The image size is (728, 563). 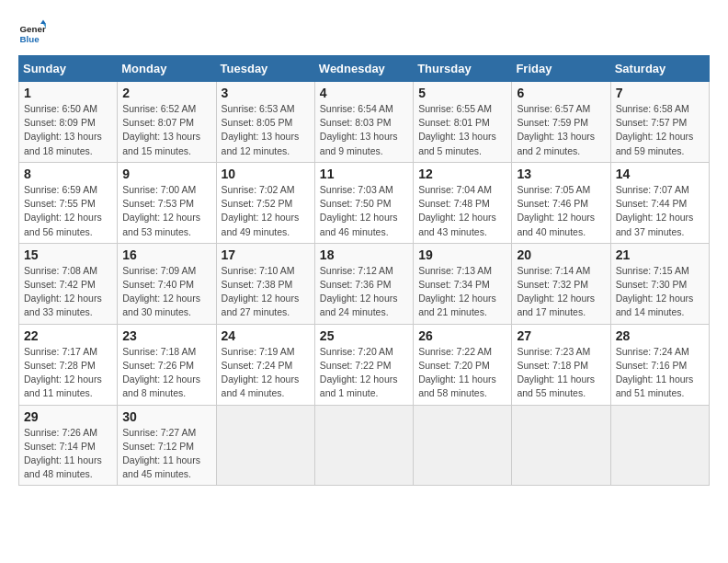 What do you see at coordinates (364, 93) in the screenshot?
I see `day-number: 4` at bounding box center [364, 93].